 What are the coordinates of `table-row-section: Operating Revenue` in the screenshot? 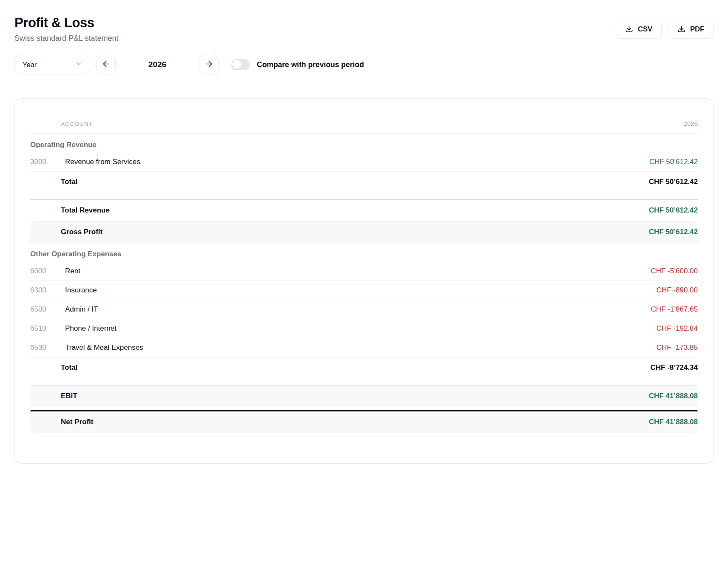 It's located at (364, 143).